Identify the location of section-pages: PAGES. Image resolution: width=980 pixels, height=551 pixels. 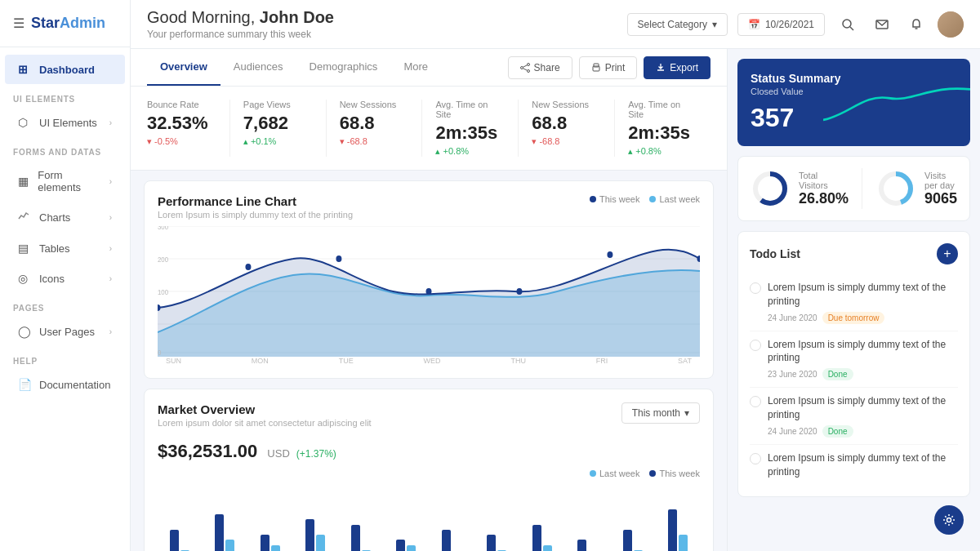
(65, 305).